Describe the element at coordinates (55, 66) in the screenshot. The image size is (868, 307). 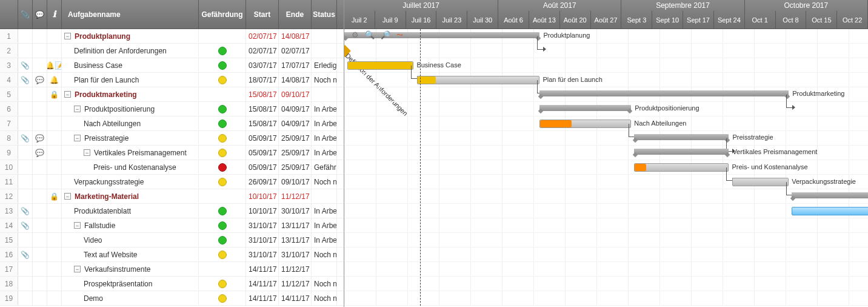
I see `cell-info: 🔔📝` at that location.